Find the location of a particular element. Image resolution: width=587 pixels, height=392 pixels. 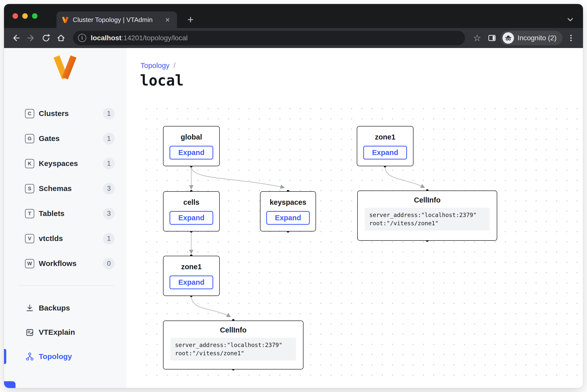

topology-tree-icon is located at coordinates (30, 356).